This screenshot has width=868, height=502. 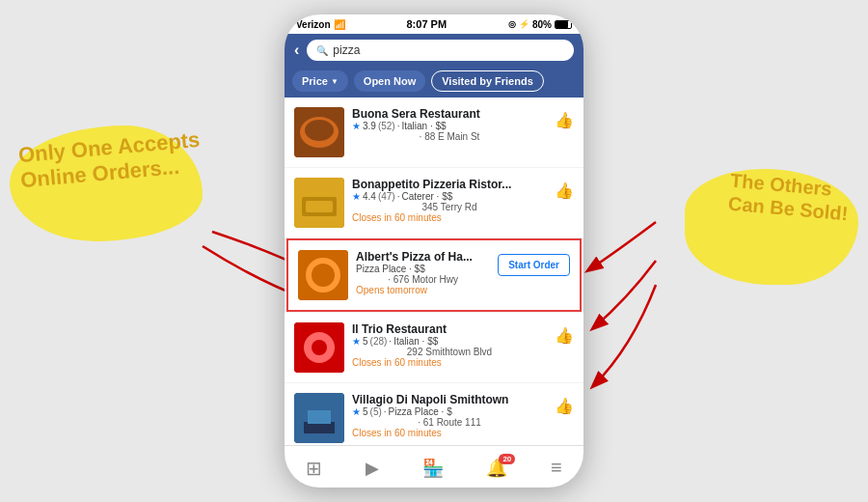 What do you see at coordinates (564, 120) in the screenshot?
I see `like-button-1: 👍` at bounding box center [564, 120].